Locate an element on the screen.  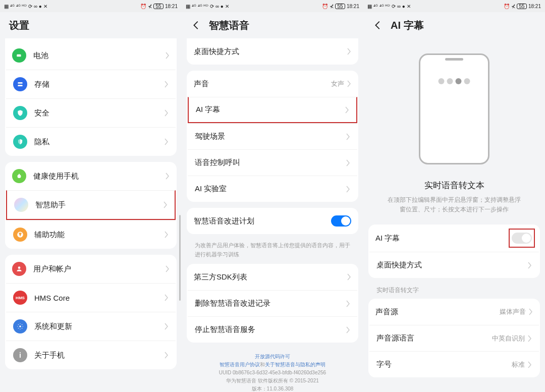
improvement-plan-toggle is located at coordinates (341, 221).